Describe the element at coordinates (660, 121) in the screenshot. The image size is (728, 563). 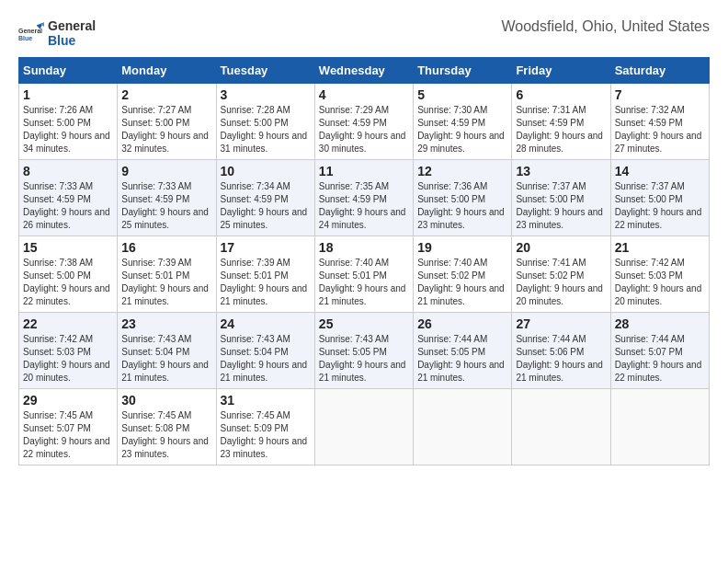
I see `calendar-cell: 7Sunrise: 7:32 AMSunset: 4:59 PMDaylight…` at that location.